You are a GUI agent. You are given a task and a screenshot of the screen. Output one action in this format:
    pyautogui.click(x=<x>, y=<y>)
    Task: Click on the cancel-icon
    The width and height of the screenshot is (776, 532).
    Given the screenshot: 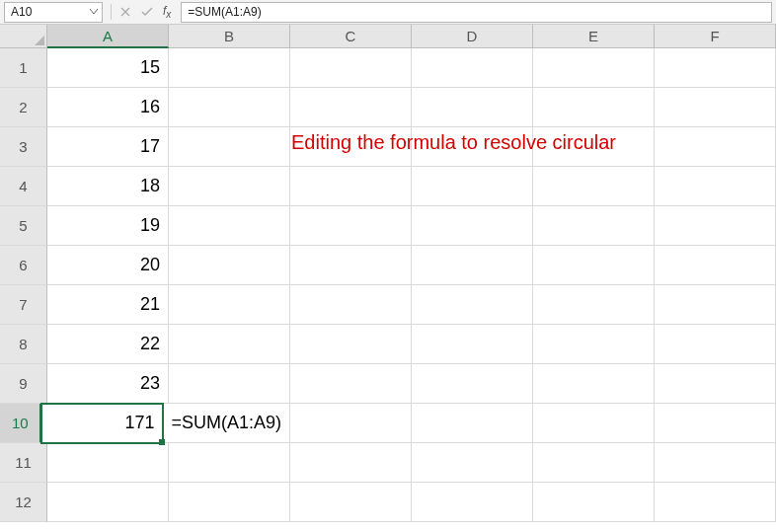 What is the action you would take?
    pyautogui.click(x=125, y=12)
    